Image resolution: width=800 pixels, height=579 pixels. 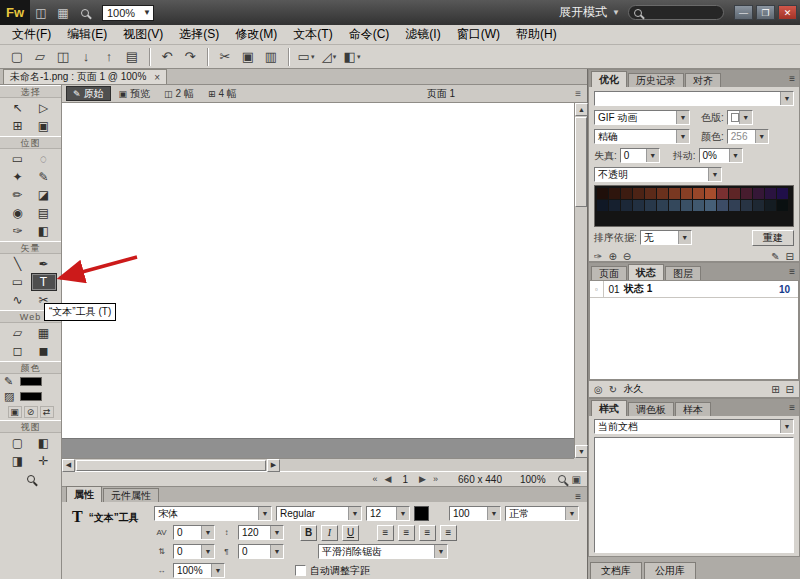 What do you see at coordinates (613, 390) in the screenshot?
I see `loop-icon: ↻` at bounding box center [613, 390].